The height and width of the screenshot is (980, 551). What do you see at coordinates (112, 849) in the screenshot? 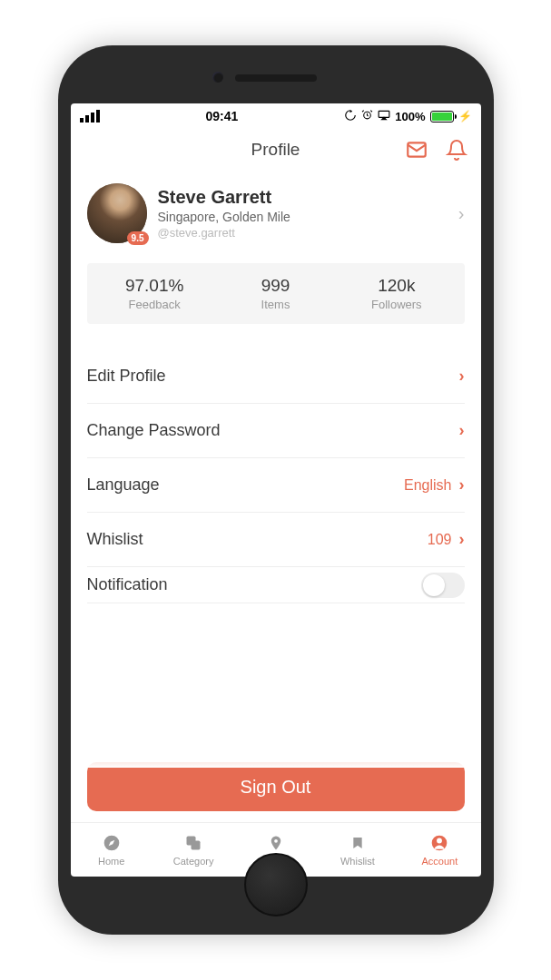
I see `tab-home: Home` at bounding box center [112, 849].